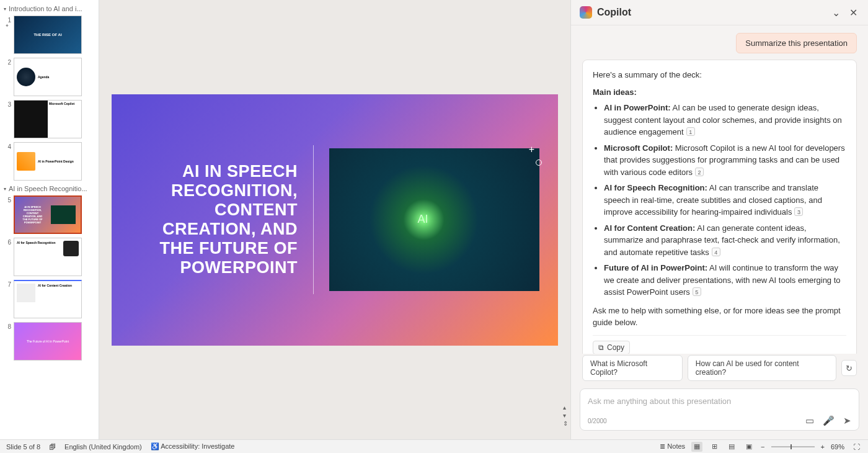 This screenshot has height=453, width=868. I want to click on section-header-speech: AI in Speech Recognitio..., so click(50, 188).